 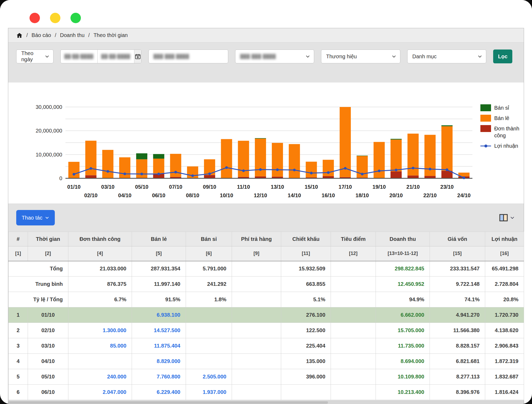 What do you see at coordinates (266, 331) in the screenshot?
I see `table-row: 2 02/10 1.300.000 14.527.500 122.500 15.…` at bounding box center [266, 331].